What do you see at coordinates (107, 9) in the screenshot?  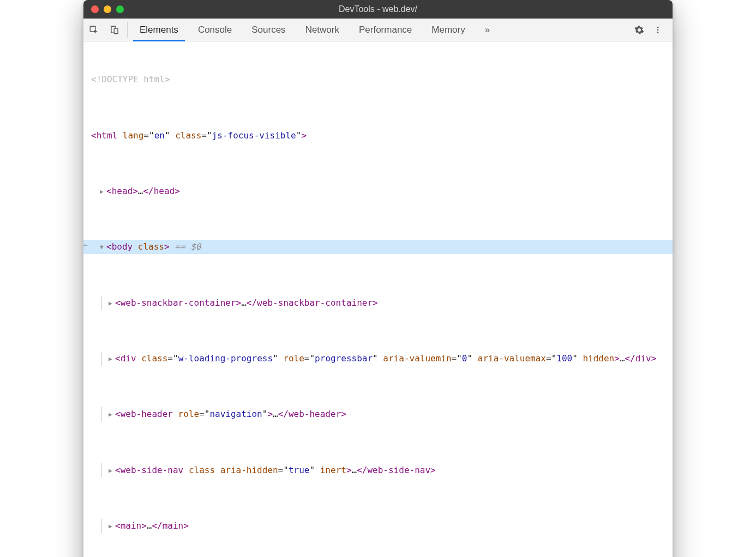 I see `minimize-window-button` at bounding box center [107, 9].